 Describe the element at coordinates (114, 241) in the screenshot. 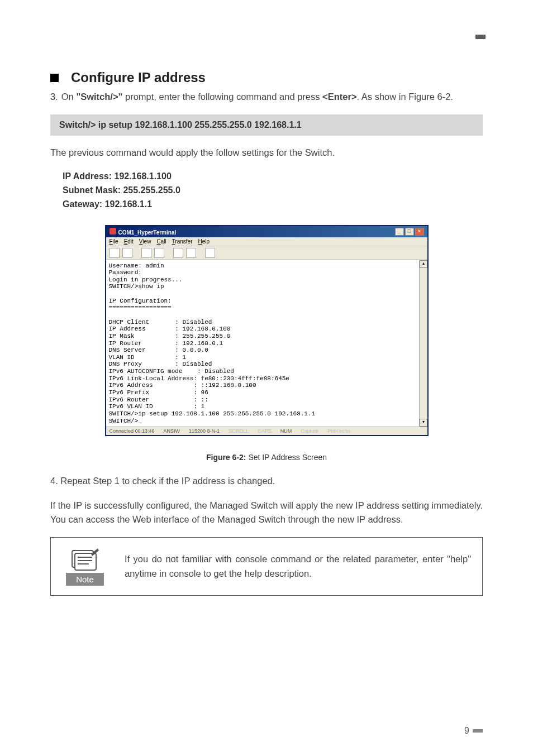

I see `menu-file: File` at that location.